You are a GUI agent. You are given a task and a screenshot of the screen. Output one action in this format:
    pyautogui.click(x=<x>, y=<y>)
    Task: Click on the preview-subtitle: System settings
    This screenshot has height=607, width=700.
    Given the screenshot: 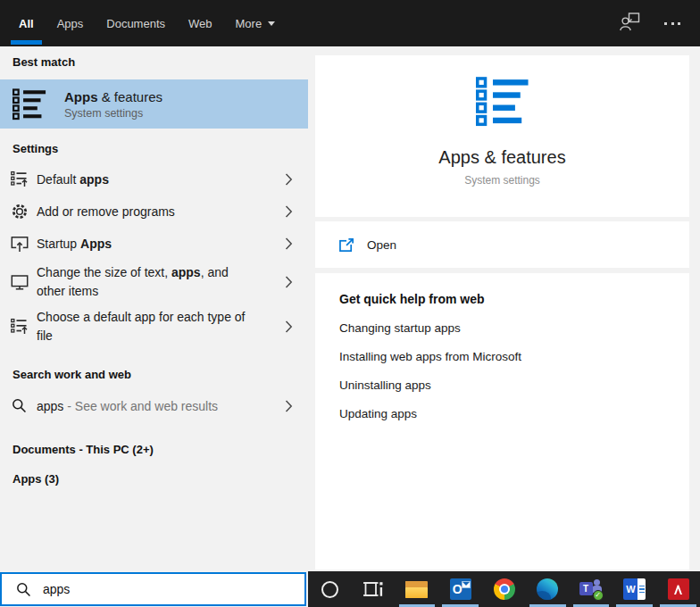 What is the action you would take?
    pyautogui.click(x=502, y=180)
    